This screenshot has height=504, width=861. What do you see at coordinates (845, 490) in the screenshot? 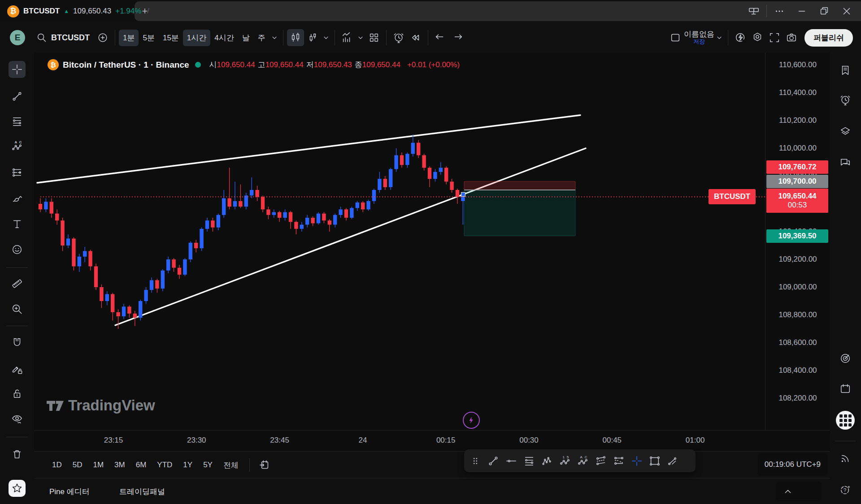
I see `help-sparkle-icon: ?` at bounding box center [845, 490].